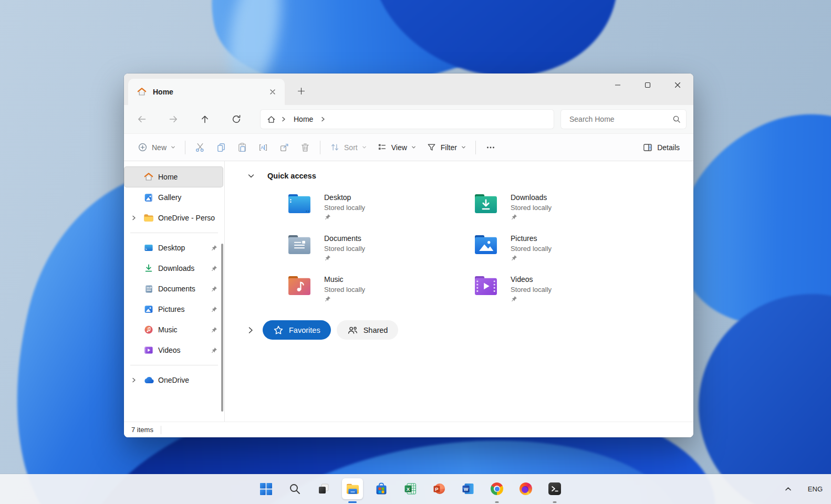 The height and width of the screenshot is (504, 831). Describe the element at coordinates (352, 489) in the screenshot. I see `file-explorer-icon` at that location.